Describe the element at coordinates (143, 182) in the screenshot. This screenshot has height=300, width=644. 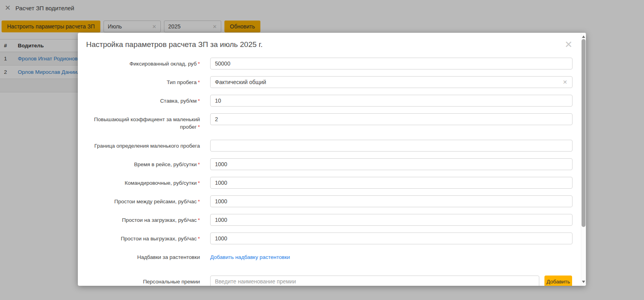
I see `field-label: Командировочные, руб/сутки*` at that location.